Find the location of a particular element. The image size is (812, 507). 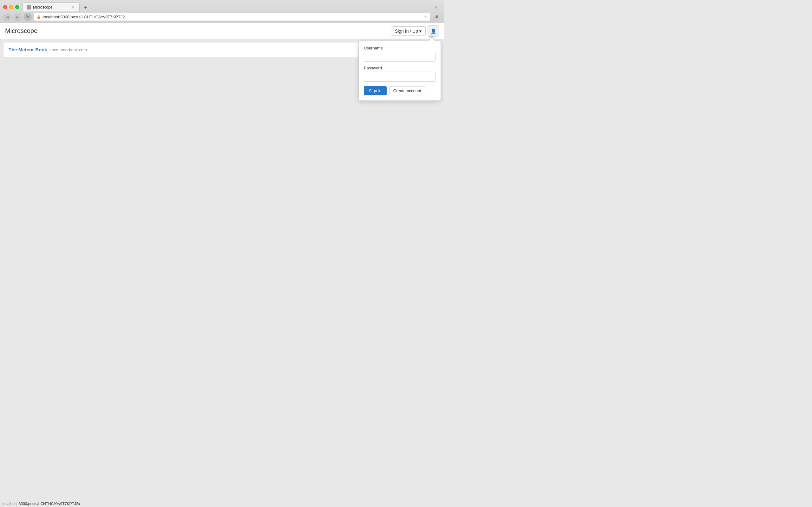

create-account-button: Create account is located at coordinates (407, 91).